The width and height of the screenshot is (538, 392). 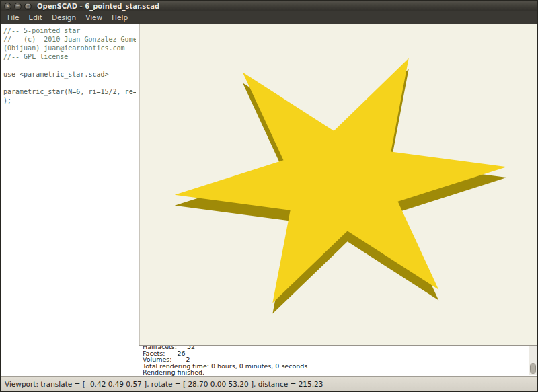 What do you see at coordinates (70, 39) in the screenshot?
I see `editor-line: //-- (c) 2010 Juan Gonzalez-Gomez` at bounding box center [70, 39].